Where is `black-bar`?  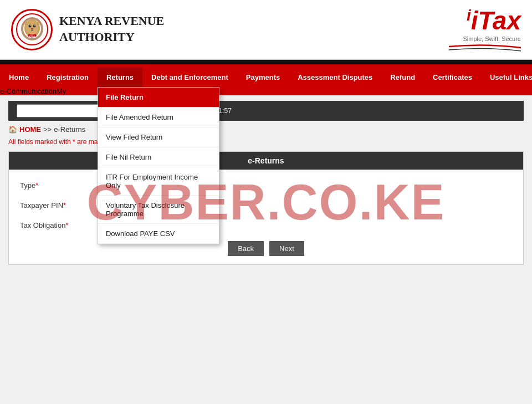 black-bar is located at coordinates (266, 62).